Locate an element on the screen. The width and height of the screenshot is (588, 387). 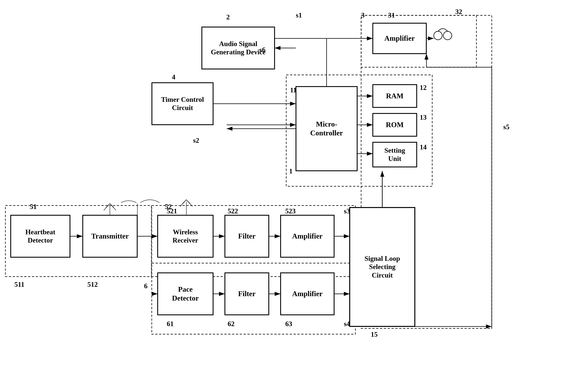
wireless-receiver: Wireless Receiver is located at coordinates (185, 236).